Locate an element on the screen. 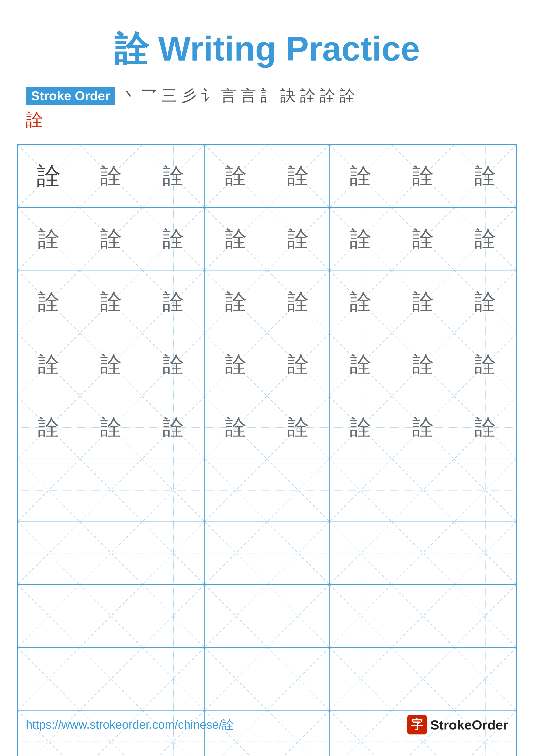 The width and height of the screenshot is (534, 756). footer-logo-icon: 字 is located at coordinates (417, 725).